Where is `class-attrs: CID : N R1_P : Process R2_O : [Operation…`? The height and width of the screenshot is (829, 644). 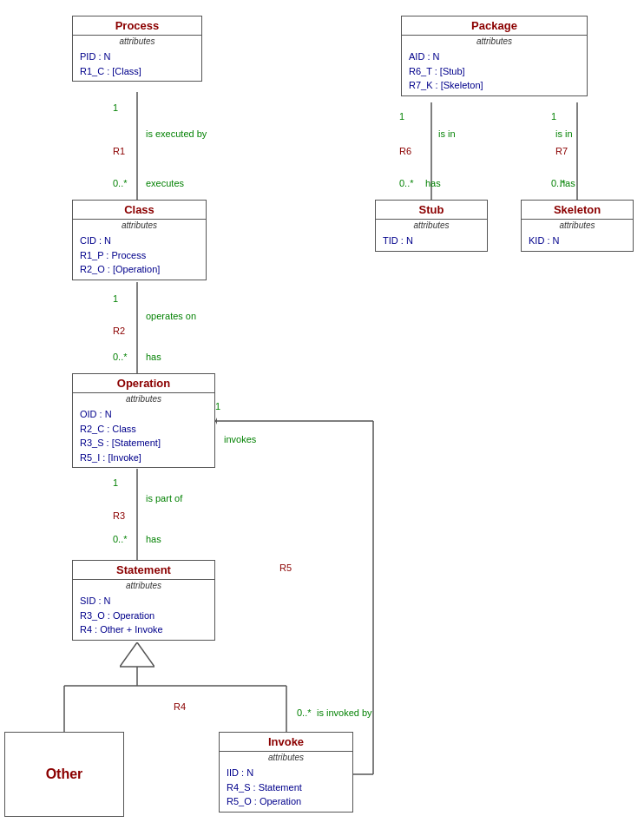
class-attrs: CID : N R1_P : Process R2_O : [Operation… is located at coordinates (139, 255).